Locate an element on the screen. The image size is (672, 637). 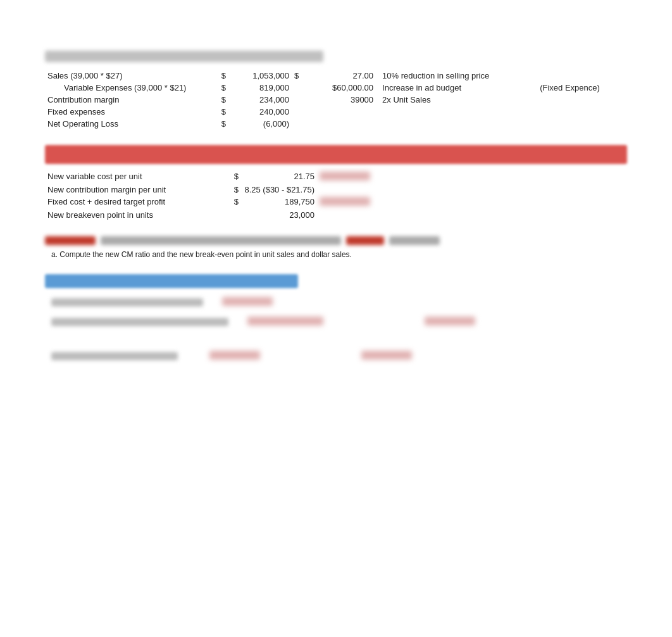
row-label: Contribution margin is located at coordinates (127, 100).